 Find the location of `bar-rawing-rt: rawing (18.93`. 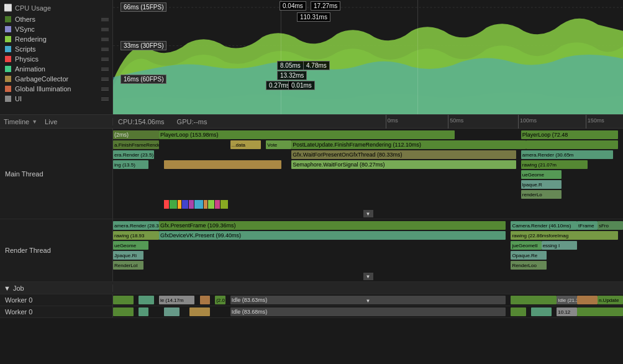

bar-rawing-rt: rawing (18.93 is located at coordinates (136, 235).